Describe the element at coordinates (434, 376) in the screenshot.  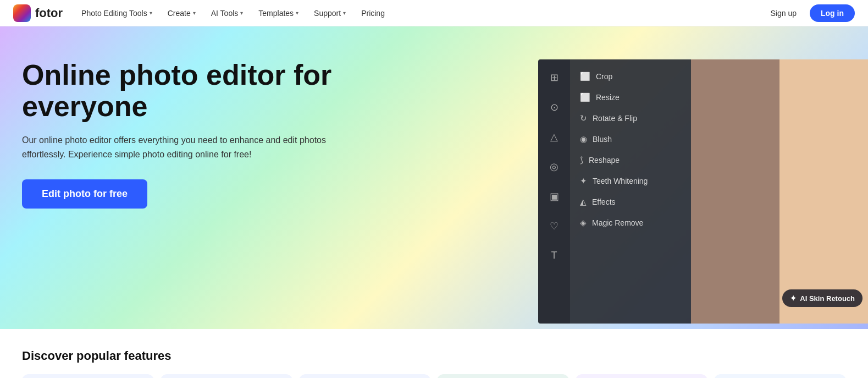
I see `feature-cards: ✂ Create a design ⊞ Make a collage ✦ Enh…` at that location.